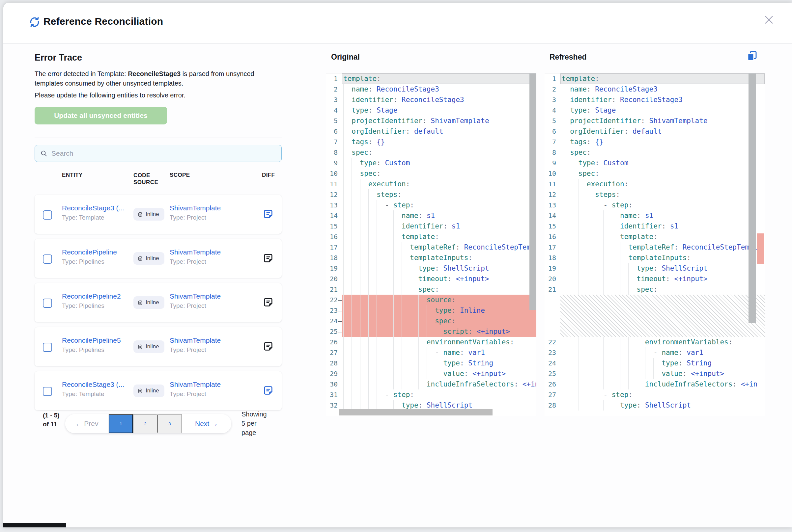 The image size is (792, 532). Describe the element at coordinates (158, 259) in the screenshot. I see `table-row: ReconcilePipelineType: PipelinesInlineSh…` at that location.